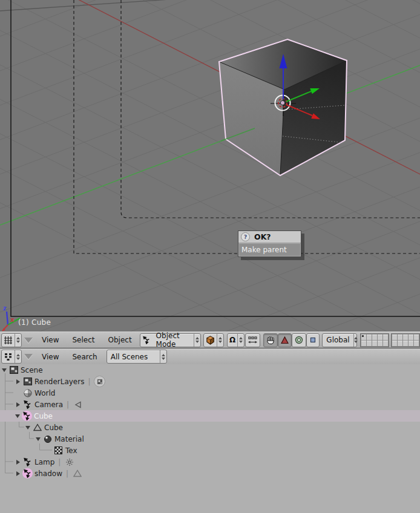 The image size is (420, 513). Describe the element at coordinates (210, 427) in the screenshot. I see `outliner-row-cube-mesh: Cube` at that location.